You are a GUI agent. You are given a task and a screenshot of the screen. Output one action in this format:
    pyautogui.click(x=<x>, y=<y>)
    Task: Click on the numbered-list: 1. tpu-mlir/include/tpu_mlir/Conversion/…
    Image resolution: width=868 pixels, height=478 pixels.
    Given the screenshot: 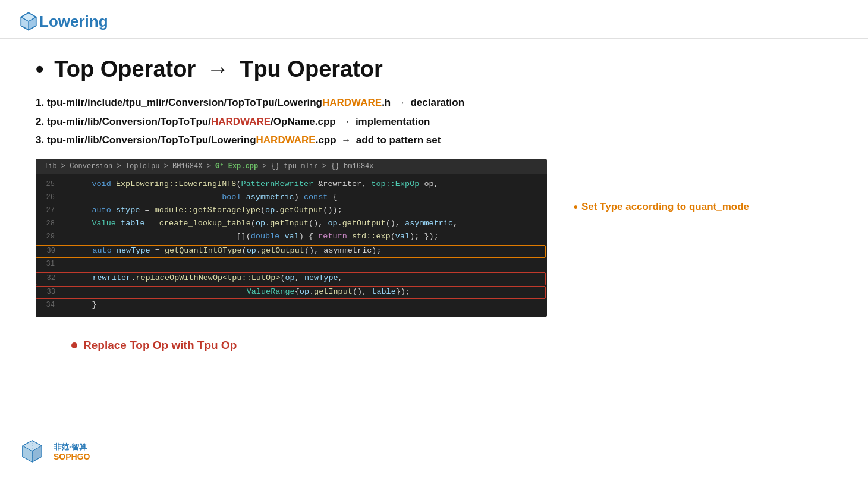 What is the action you would take?
    pyautogui.click(x=434, y=121)
    